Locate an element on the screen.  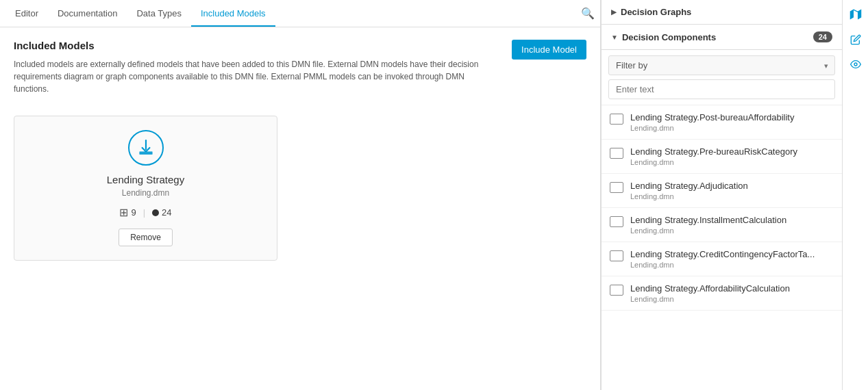
decision-components-header: ▼ Decision Components 24 is located at coordinates (722, 37).